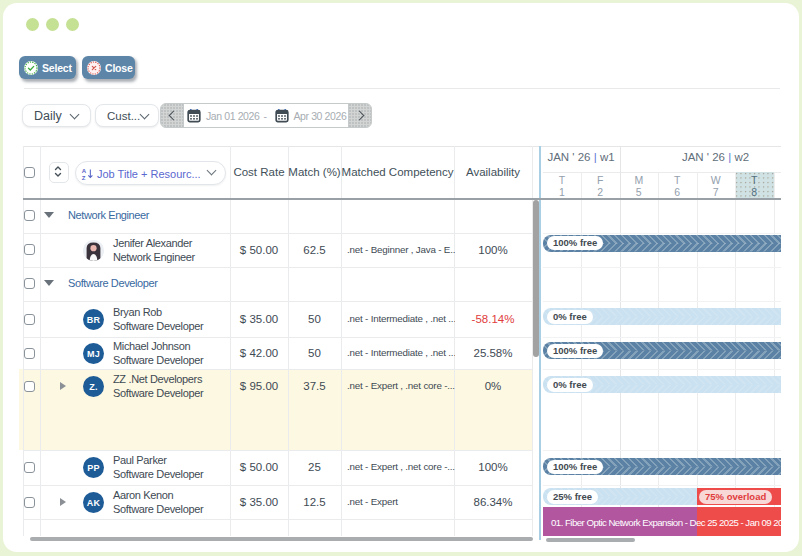 This screenshot has width=802, height=556. Describe the element at coordinates (84, 177) in the screenshot. I see `svg-text: Z` at that location.